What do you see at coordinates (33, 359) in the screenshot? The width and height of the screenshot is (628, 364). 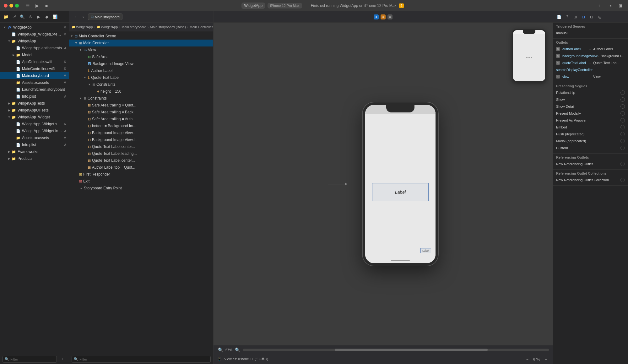 I see `filter-input` at bounding box center [33, 359].